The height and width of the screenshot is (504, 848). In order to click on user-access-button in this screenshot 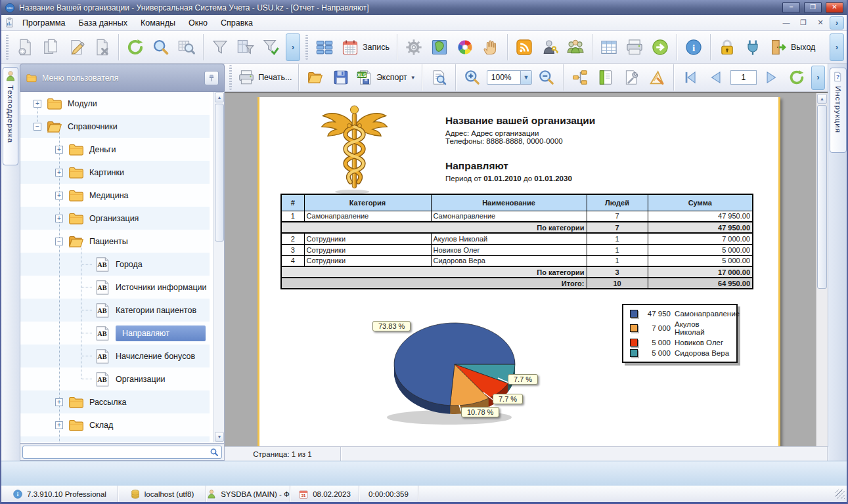, I will do `click(550, 47)`.